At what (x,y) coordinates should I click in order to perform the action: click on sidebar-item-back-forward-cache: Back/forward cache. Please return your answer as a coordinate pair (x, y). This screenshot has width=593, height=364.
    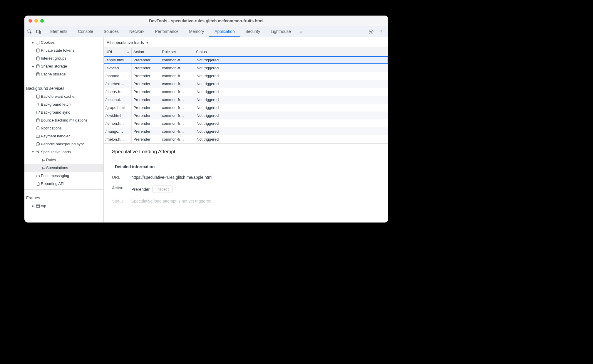
    Looking at the image, I should click on (64, 96).